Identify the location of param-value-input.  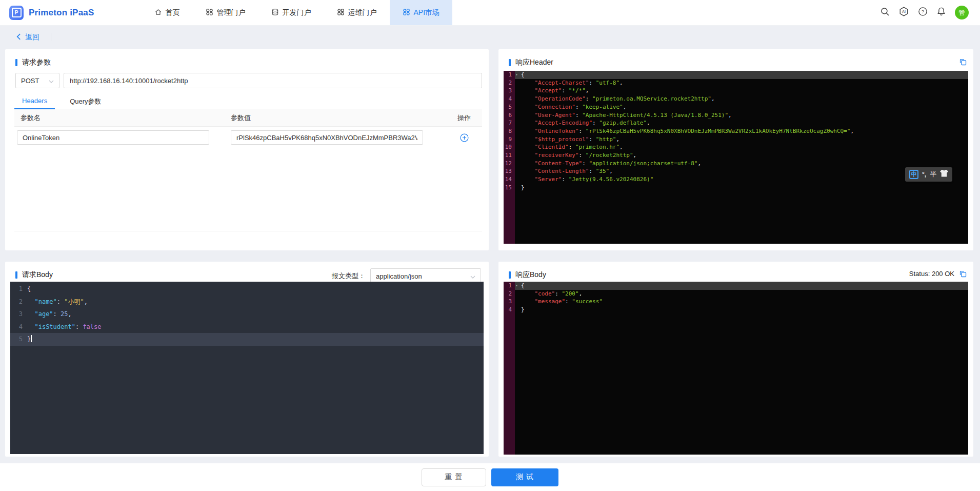
(327, 138).